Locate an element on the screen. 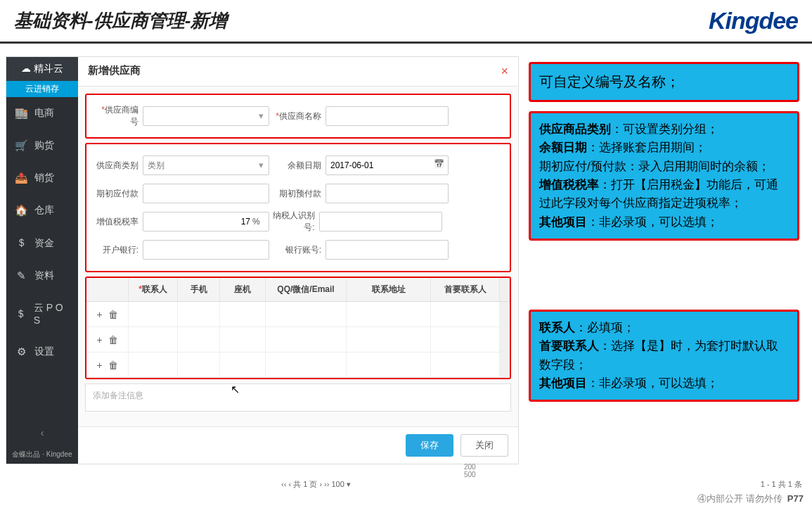 The width and height of the screenshot is (812, 508). init-prepaid-input is located at coordinates (387, 193).